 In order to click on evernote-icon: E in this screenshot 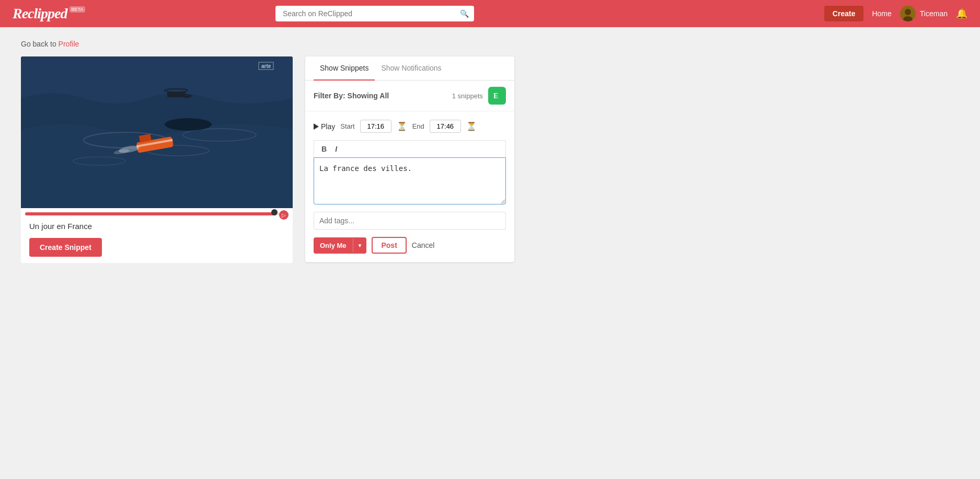, I will do `click(497, 96)`.